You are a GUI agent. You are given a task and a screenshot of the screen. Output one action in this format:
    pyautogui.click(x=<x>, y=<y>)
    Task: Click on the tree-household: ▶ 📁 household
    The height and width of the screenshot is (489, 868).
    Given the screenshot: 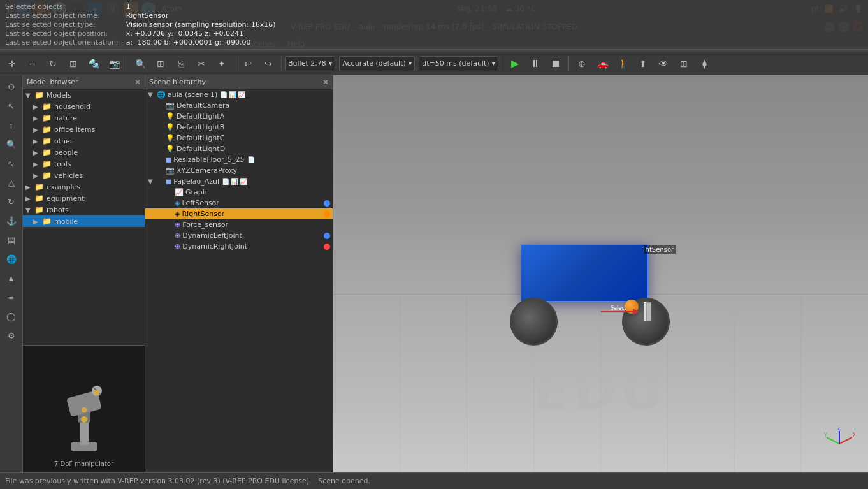 What is the action you would take?
    pyautogui.click(x=84, y=106)
    